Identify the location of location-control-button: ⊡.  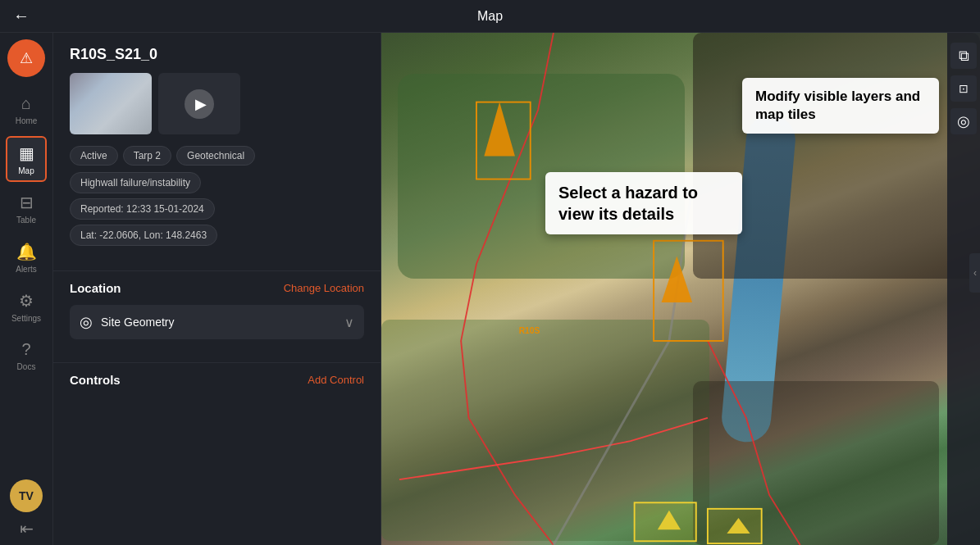
(964, 89).